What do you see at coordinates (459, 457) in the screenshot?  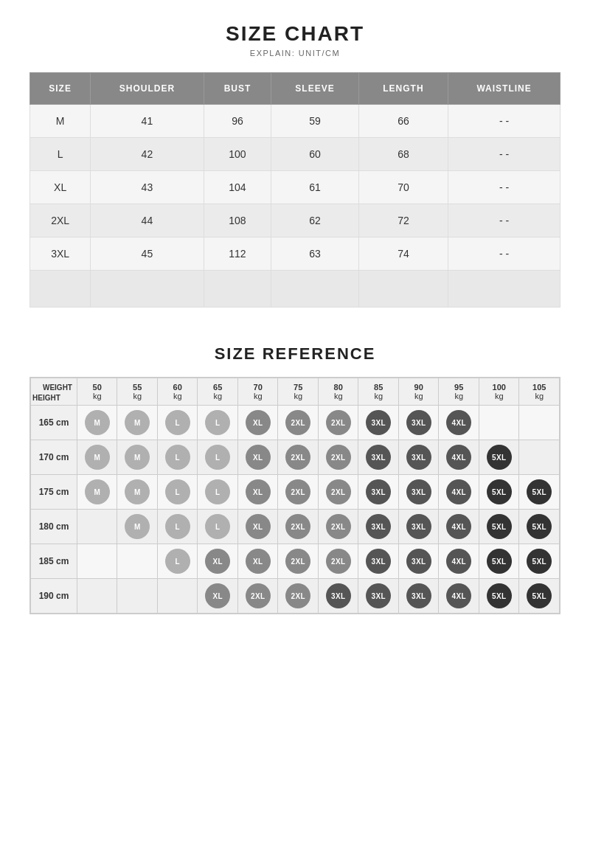 I see `ref-size-cell: 4XL` at bounding box center [459, 457].